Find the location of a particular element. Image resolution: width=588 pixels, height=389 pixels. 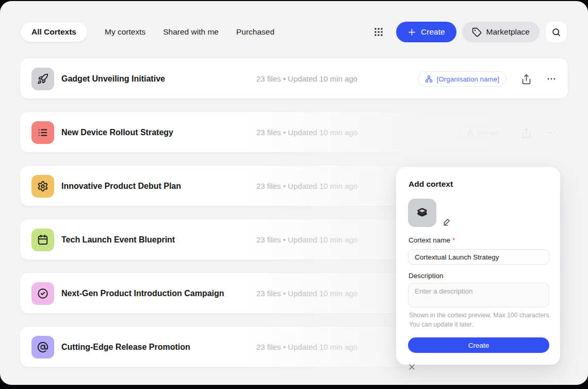

cortext-title: Gadget Unveiling Initiative is located at coordinates (113, 79).